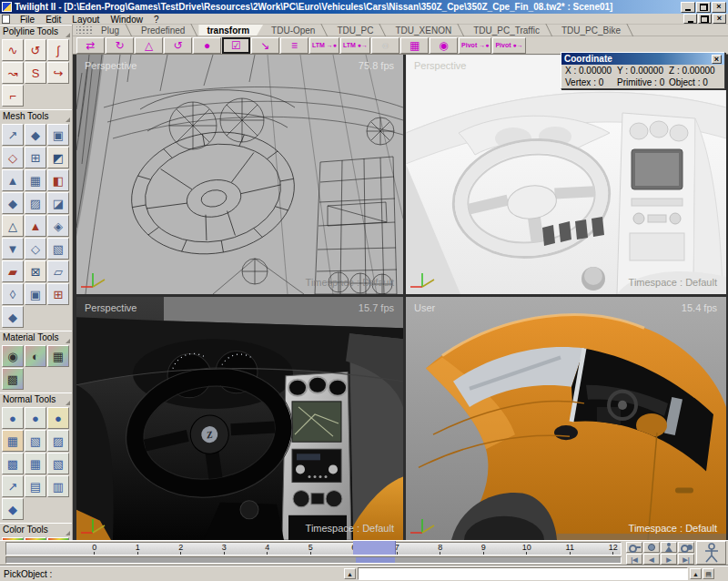  Describe the element at coordinates (686, 547) in the screenshot. I see `key-options-button` at that location.